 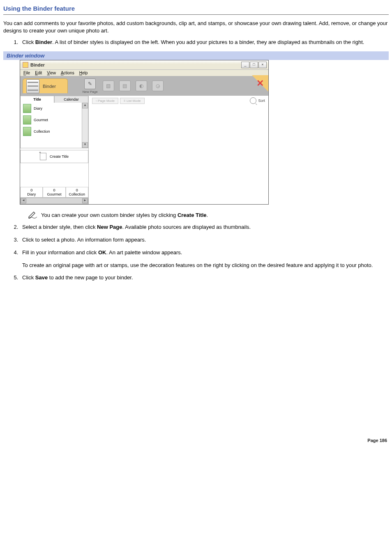 What do you see at coordinates (90, 84) in the screenshot?
I see `new-page-icon: ✎` at bounding box center [90, 84].